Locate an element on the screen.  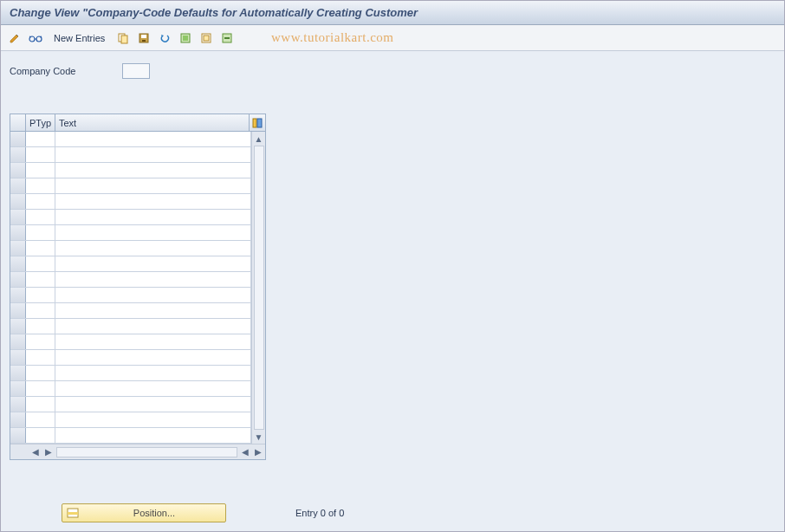
company-code-input is located at coordinates (136, 71).